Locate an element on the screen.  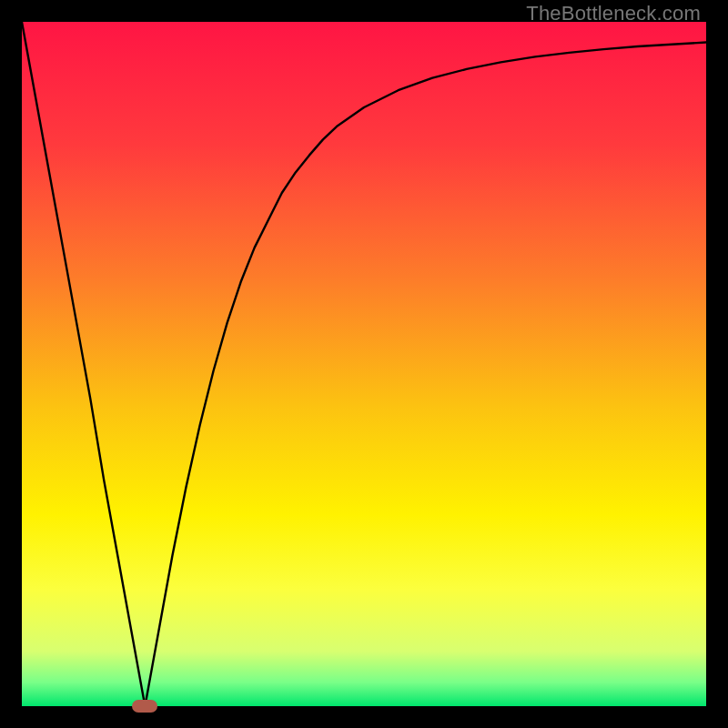
optimal-point-marker is located at coordinates (145, 706).